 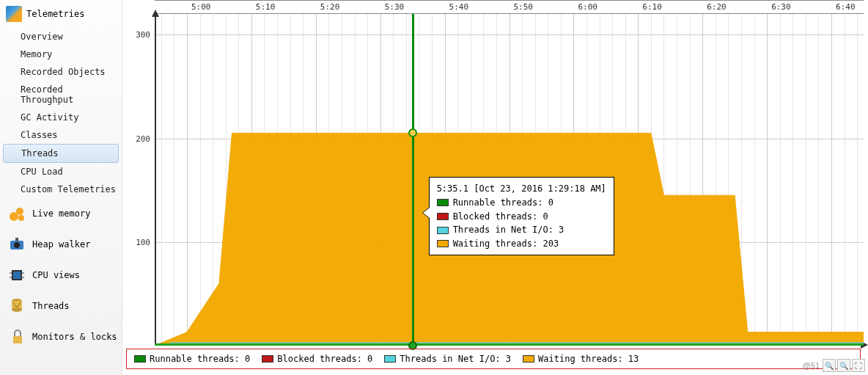 I want to click on time-tick-label: 6:00, so click(x=588, y=7).